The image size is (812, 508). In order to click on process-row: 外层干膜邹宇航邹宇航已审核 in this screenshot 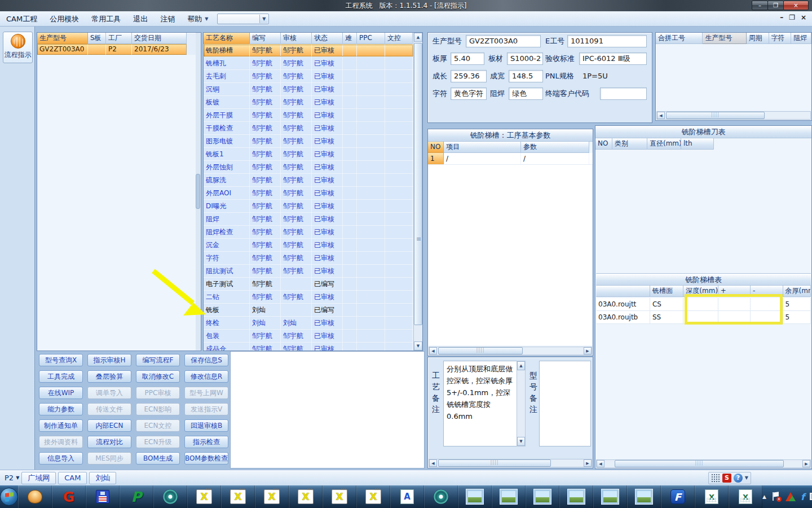, I will do `click(308, 115)`.